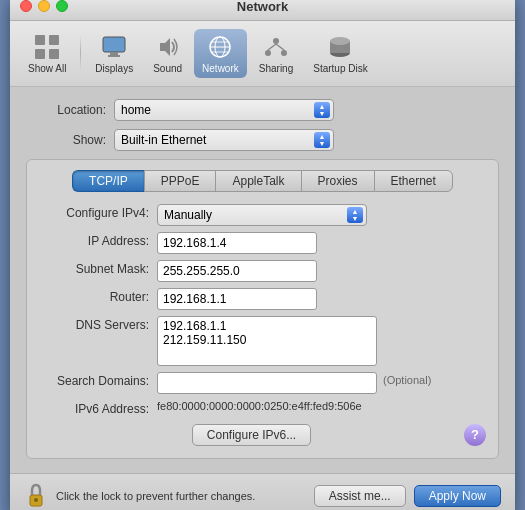 This screenshot has height=510, width=525. I want to click on configure-ipv4-label: Configure IPv4:, so click(94, 212).